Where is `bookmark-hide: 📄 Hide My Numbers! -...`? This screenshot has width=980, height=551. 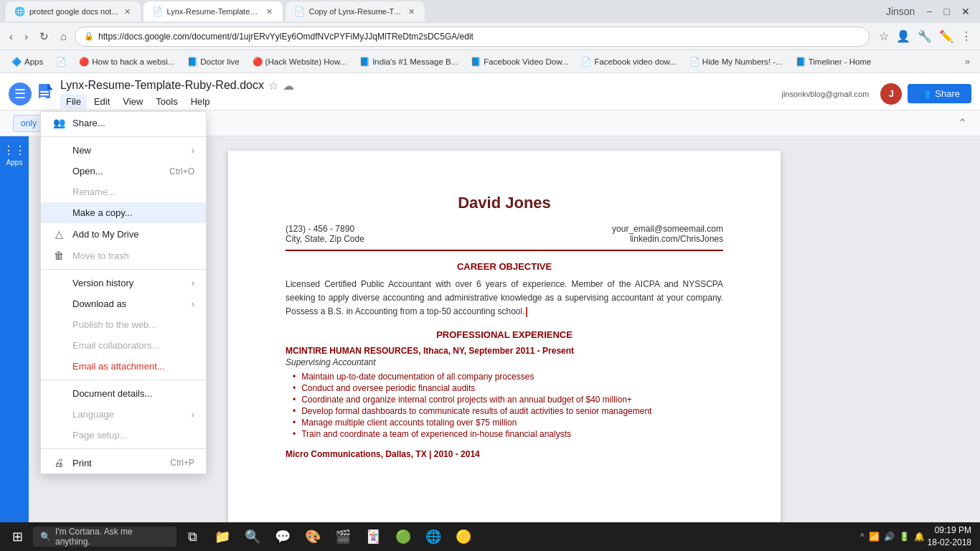
bookmark-hide: 📄 Hide My Numbers! -... is located at coordinates (736, 62).